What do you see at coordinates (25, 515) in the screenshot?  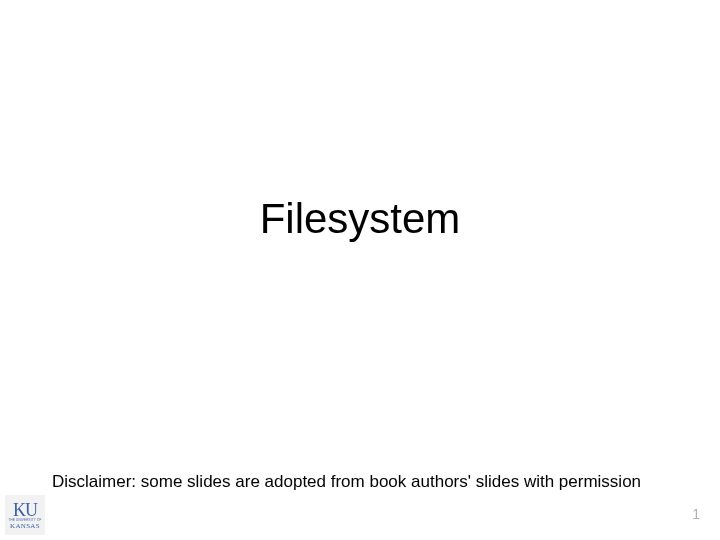 I see `ku-logo: KU THE UNIVERSITY OF KANSAS` at bounding box center [25, 515].